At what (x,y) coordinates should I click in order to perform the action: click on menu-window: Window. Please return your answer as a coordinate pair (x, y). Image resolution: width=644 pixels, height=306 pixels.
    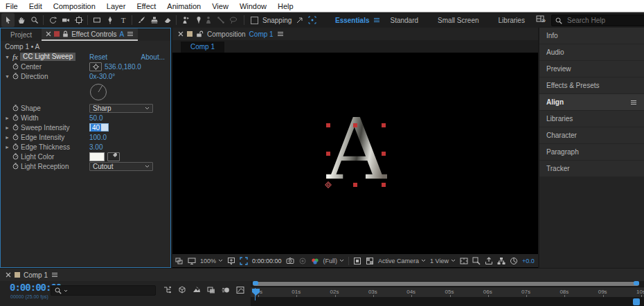
    Looking at the image, I should click on (253, 6).